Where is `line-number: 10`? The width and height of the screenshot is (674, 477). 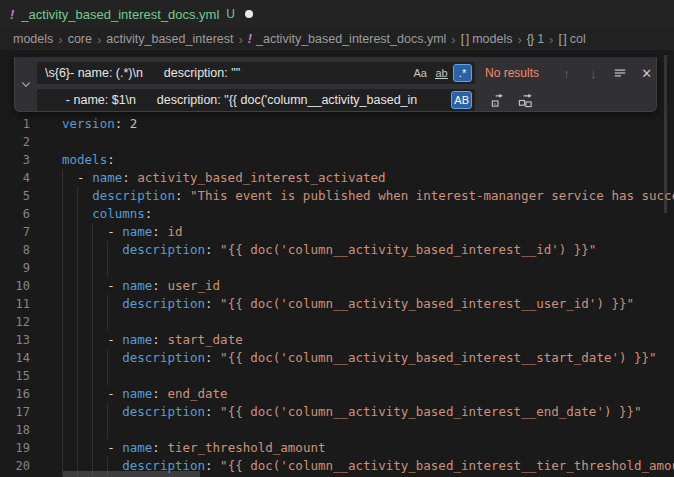 line-number: 10 is located at coordinates (15, 286).